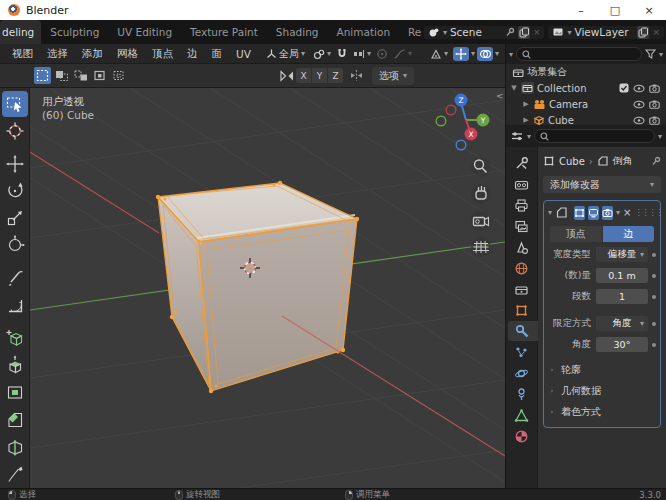 The width and height of the screenshot is (666, 500). Describe the element at coordinates (602, 391) in the screenshot. I see `section-geometry: › 几何数据` at that location.